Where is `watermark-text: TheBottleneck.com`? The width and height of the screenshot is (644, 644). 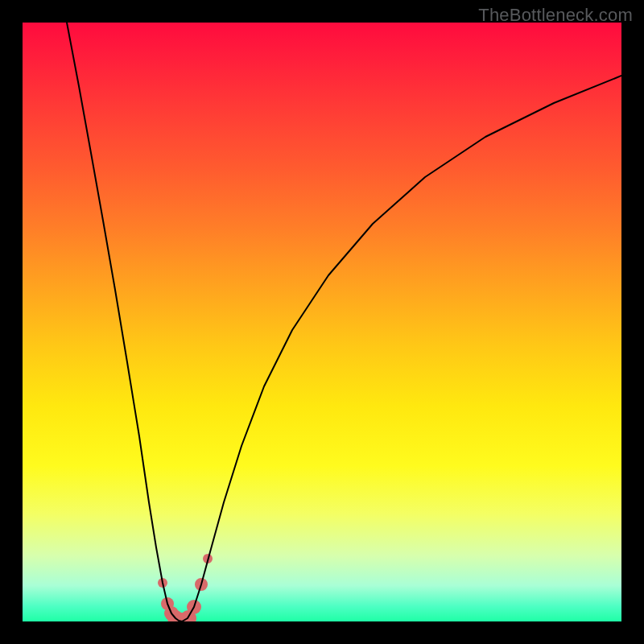 watermark-text: TheBottleneck.com is located at coordinates (555, 15).